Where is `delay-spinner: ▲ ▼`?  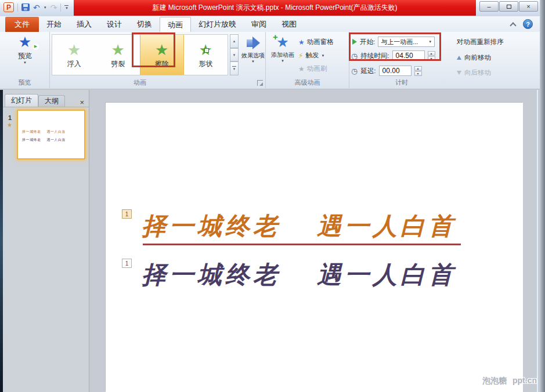 delay-spinner: ▲ ▼ is located at coordinates (418, 71).